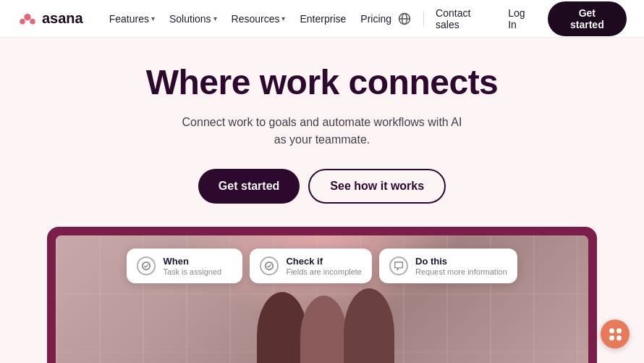 The height and width of the screenshot is (363, 644). Describe the element at coordinates (27, 19) in the screenshot. I see `asana-logo-icon` at that location.